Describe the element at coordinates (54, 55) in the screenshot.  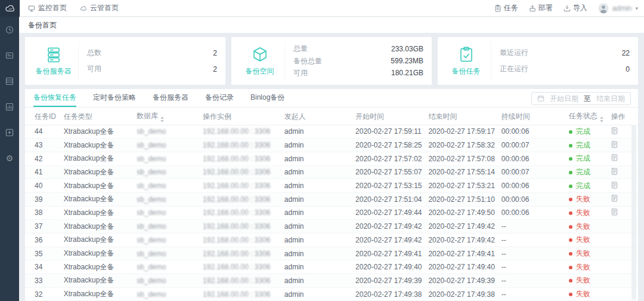
I see `server-icon` at that location.